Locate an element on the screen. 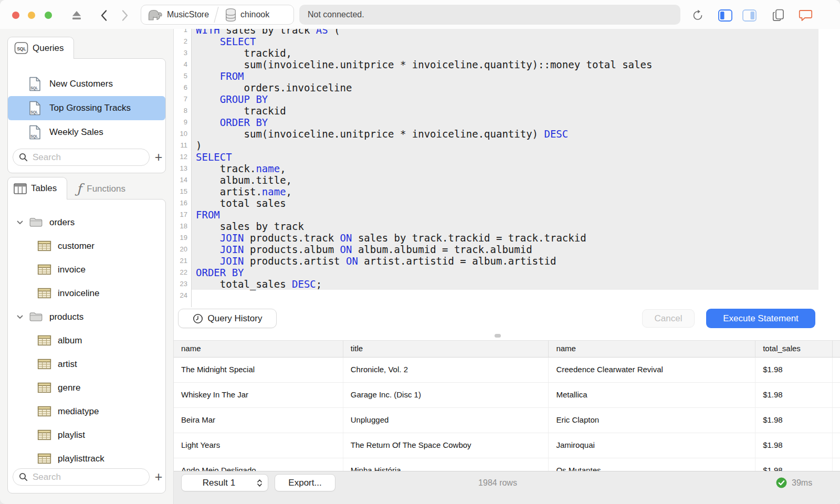  code-text: track.name, is located at coordinates (505, 169).